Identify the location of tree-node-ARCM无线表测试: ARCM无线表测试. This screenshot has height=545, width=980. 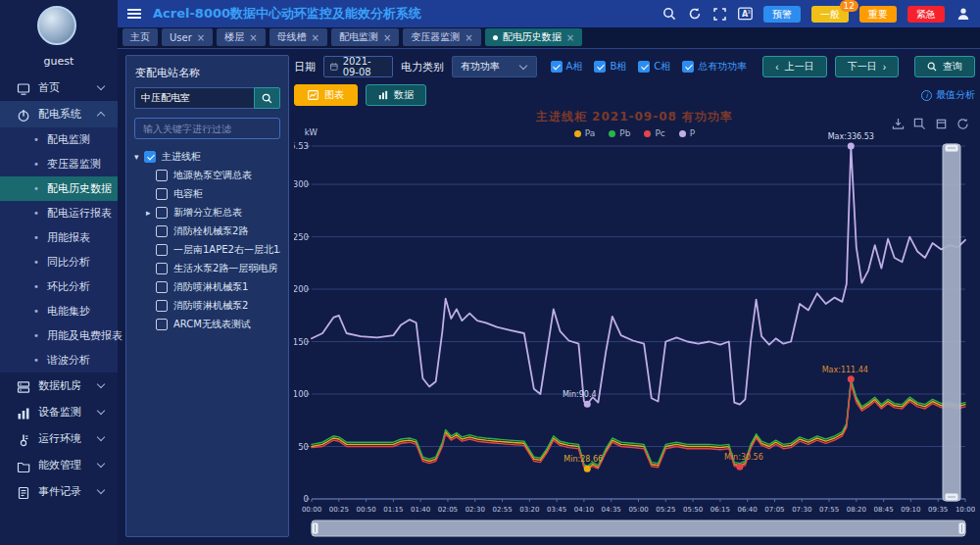
(208, 323).